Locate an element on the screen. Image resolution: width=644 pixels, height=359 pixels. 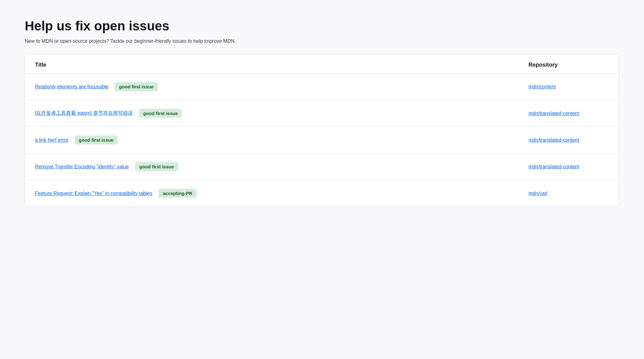
table-header: Title Repository is located at coordinates (322, 64).